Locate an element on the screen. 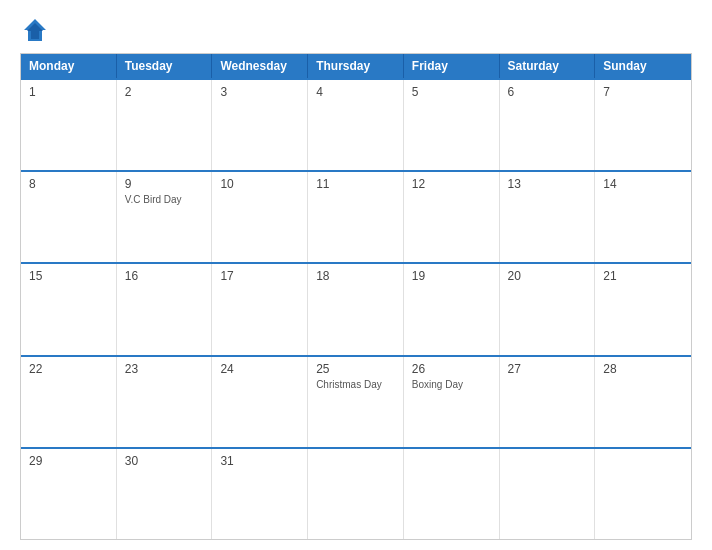 The height and width of the screenshot is (550, 712). day-number: 28 is located at coordinates (643, 369).